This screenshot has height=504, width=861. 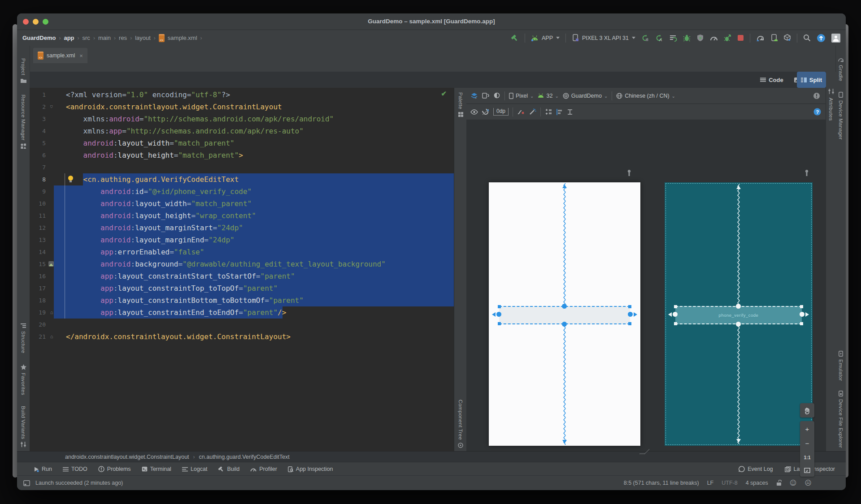 What do you see at coordinates (585, 96) in the screenshot?
I see `design-theme-select: GuardDemo⌄` at bounding box center [585, 96].